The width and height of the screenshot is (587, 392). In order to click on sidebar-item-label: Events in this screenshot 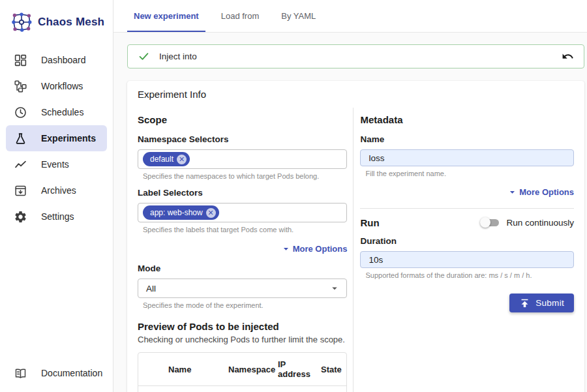, I will do `click(55, 164)`.